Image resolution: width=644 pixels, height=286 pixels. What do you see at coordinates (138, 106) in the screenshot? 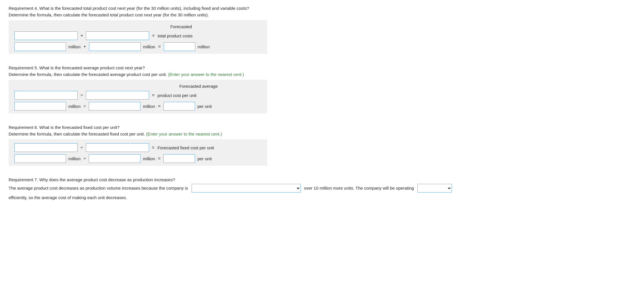
I see `req5-formula-row2: million ÷ million = per unit` at bounding box center [138, 106].